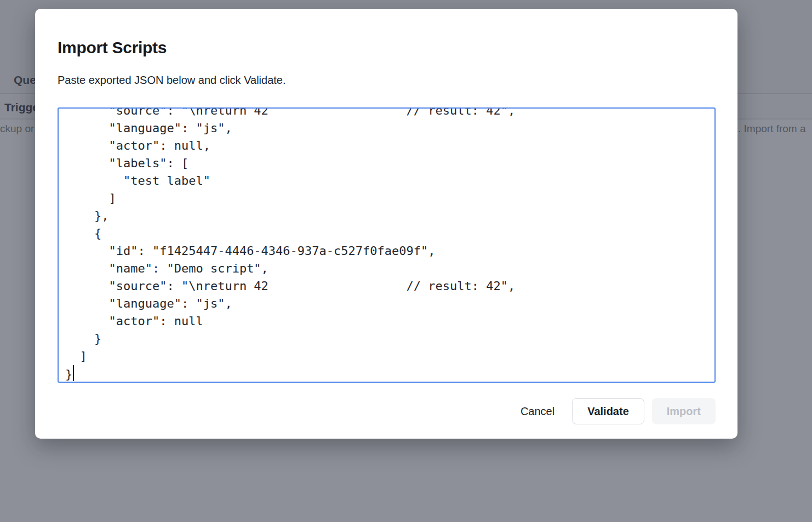 The height and width of the screenshot is (522, 812). I want to click on json-input-last-line: }, so click(387, 374).